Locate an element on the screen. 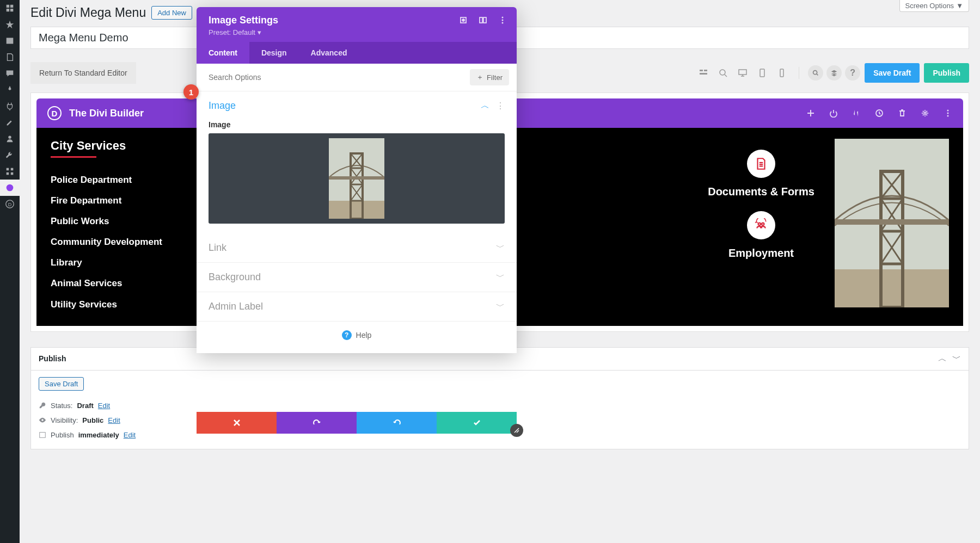  search-circle-icon is located at coordinates (816, 73).